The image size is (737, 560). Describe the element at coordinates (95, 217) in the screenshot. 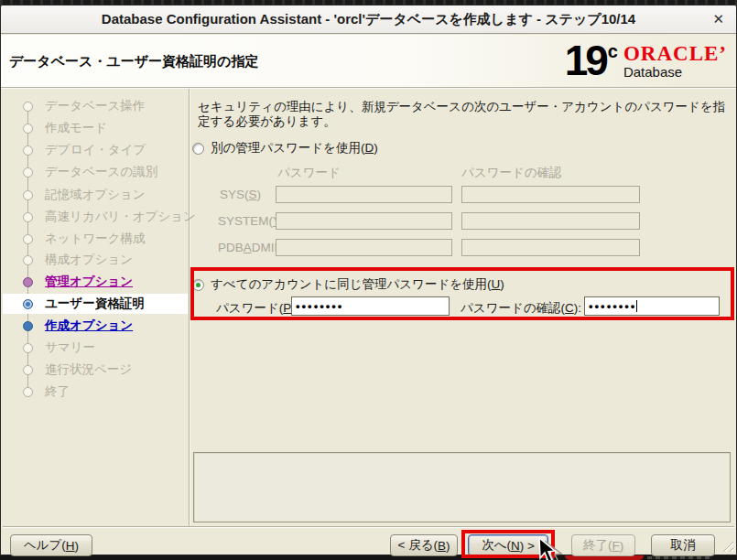

I see `sidebar-step-fast-recovery: 高速リカバリ・オプション` at that location.